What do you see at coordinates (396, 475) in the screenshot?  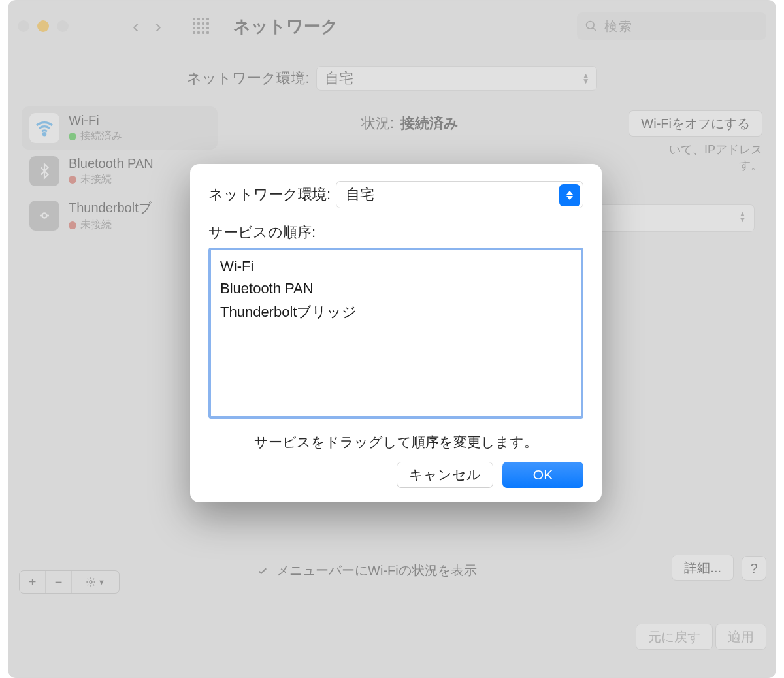 I see `sheet-buttons: キャンセル OK` at bounding box center [396, 475].